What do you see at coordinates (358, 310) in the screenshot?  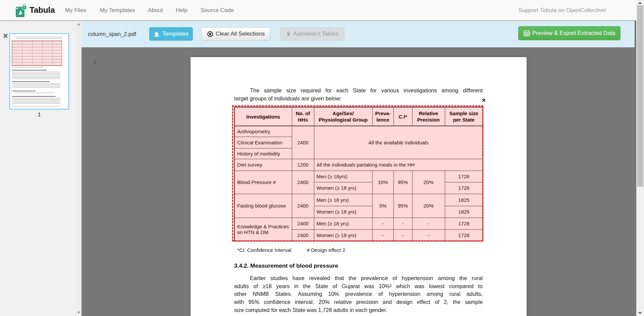 I see `body-line: size computed for each State was 1,728 a…` at bounding box center [358, 310].